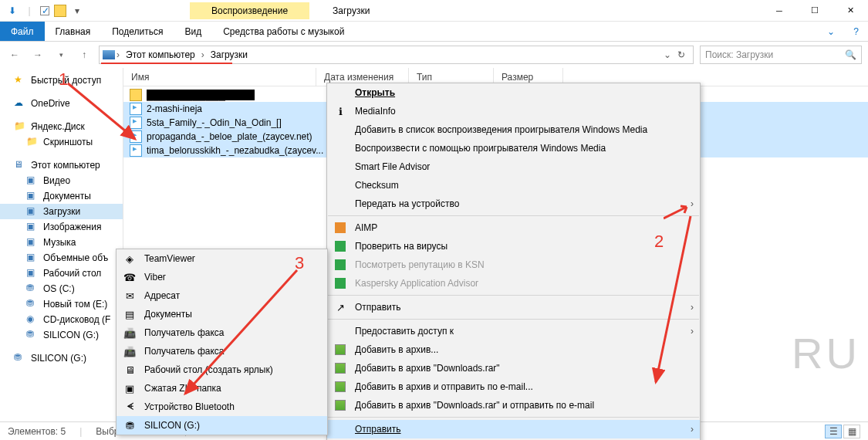 The height and width of the screenshot is (440, 868). What do you see at coordinates (514, 368) in the screenshot?
I see `menu-item: Добавить в архив "Downloads.rar"` at bounding box center [514, 368].